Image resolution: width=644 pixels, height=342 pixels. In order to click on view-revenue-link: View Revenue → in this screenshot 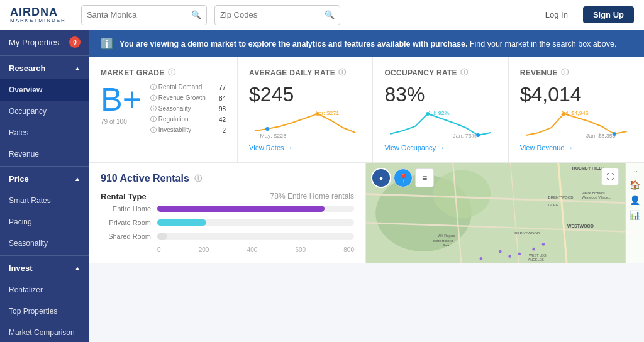, I will do `click(547, 148)`.